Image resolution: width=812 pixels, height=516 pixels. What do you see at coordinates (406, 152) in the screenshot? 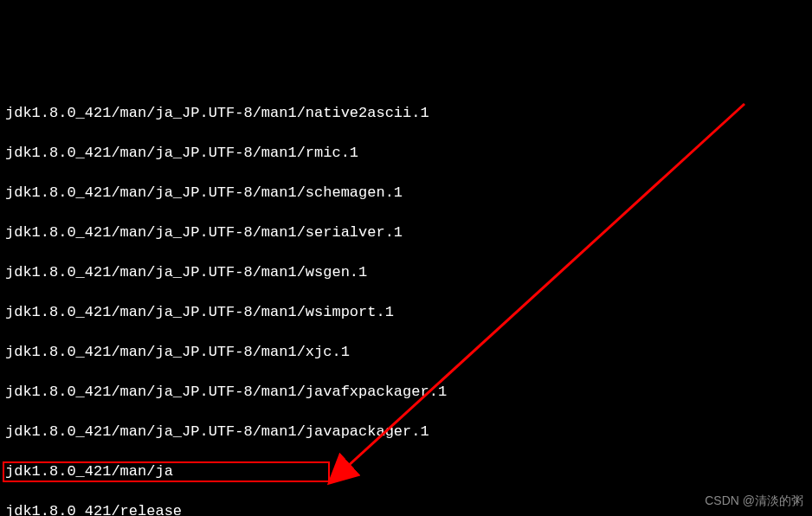
I see `output-line: jdk1.8.0_421/man/ja_JP.UTF-8/man1/rmic.1` at bounding box center [406, 152].